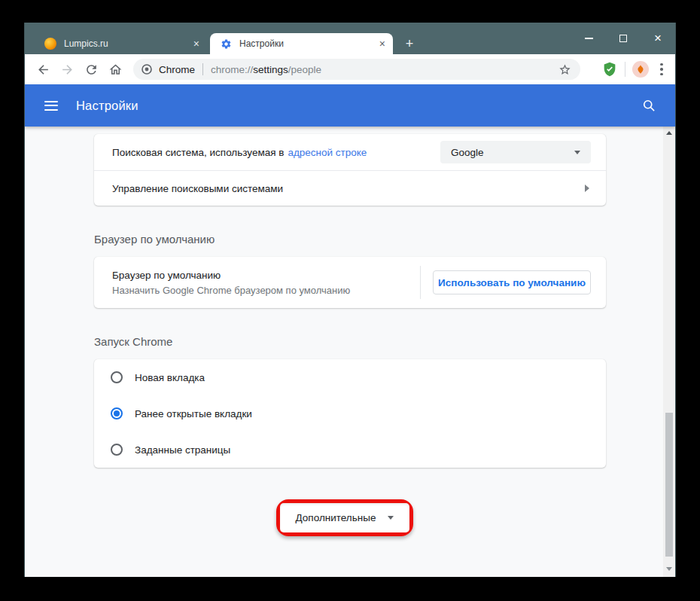  I want to click on page-title: Настройки, so click(107, 105).